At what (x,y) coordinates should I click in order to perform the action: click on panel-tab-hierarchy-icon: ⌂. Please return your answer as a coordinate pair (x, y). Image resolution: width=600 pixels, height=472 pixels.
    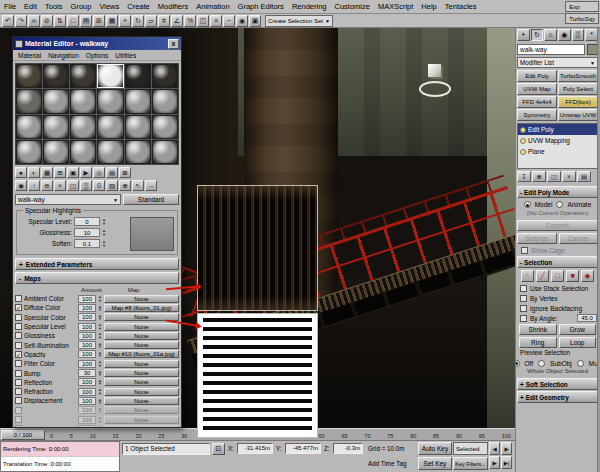
    Looking at the image, I should click on (550, 35).